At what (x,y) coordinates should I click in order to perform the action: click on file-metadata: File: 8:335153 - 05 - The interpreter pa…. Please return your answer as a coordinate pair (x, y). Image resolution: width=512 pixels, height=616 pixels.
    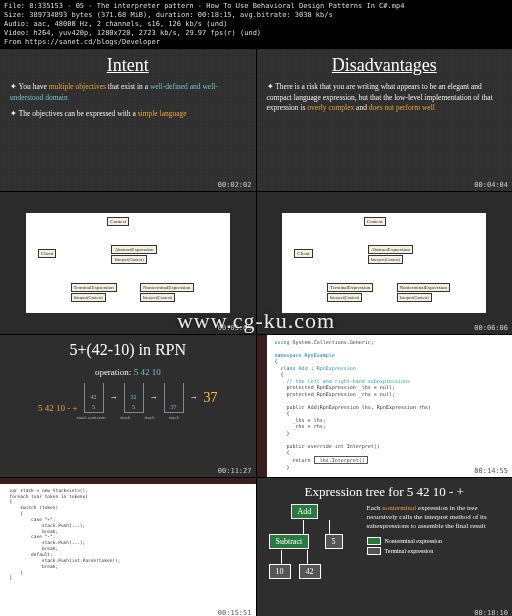
    Looking at the image, I should click on (256, 24).